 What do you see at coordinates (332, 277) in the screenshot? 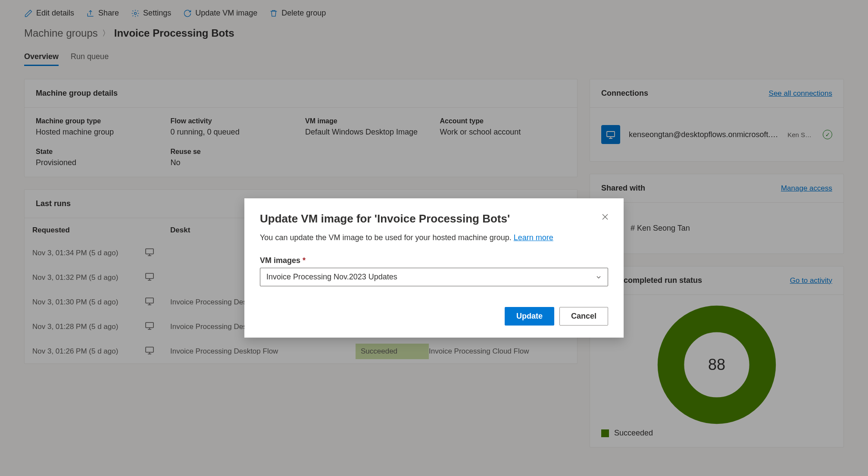
I see `vm-images-selected: Invoice Processing Nov.2023 Updates` at bounding box center [332, 277].